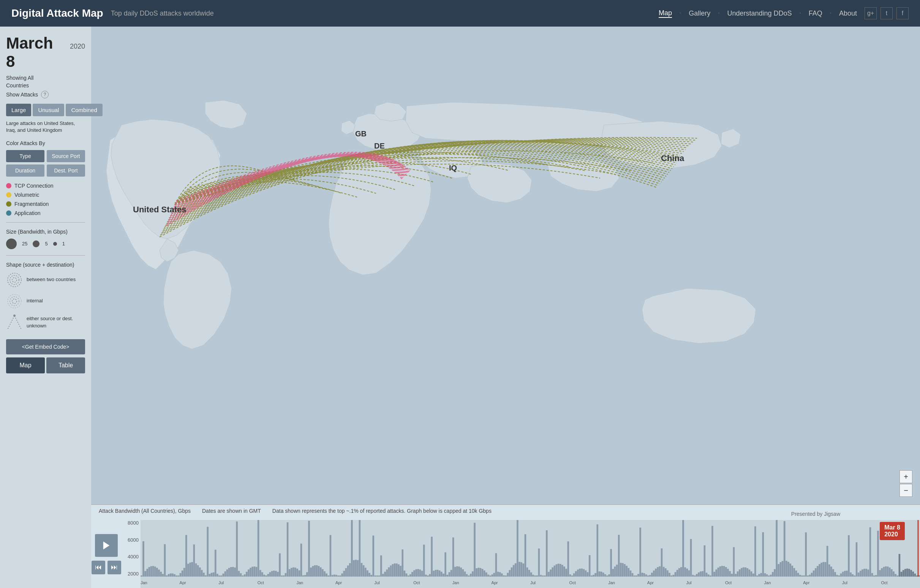  I want to click on dest-port-button: Dest. Port, so click(66, 170).